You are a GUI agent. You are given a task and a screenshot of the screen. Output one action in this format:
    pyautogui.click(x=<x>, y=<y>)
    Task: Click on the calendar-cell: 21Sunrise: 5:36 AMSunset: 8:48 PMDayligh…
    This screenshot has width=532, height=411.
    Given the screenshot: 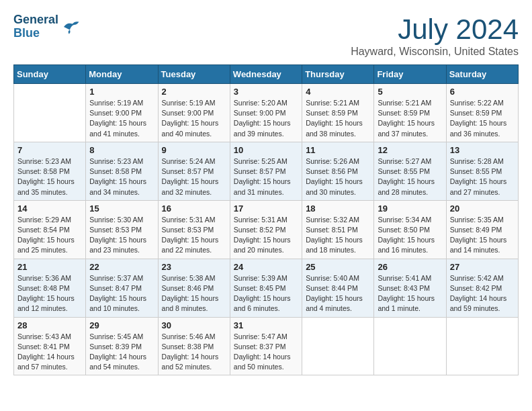 What is the action you would take?
    pyautogui.click(x=50, y=287)
    